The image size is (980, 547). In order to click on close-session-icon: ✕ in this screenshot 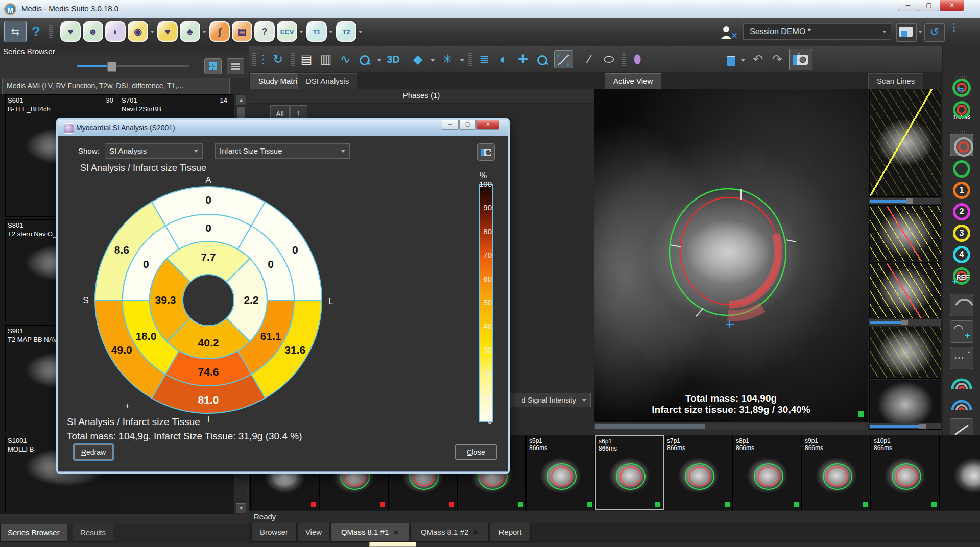, I will do `click(728, 32)`.